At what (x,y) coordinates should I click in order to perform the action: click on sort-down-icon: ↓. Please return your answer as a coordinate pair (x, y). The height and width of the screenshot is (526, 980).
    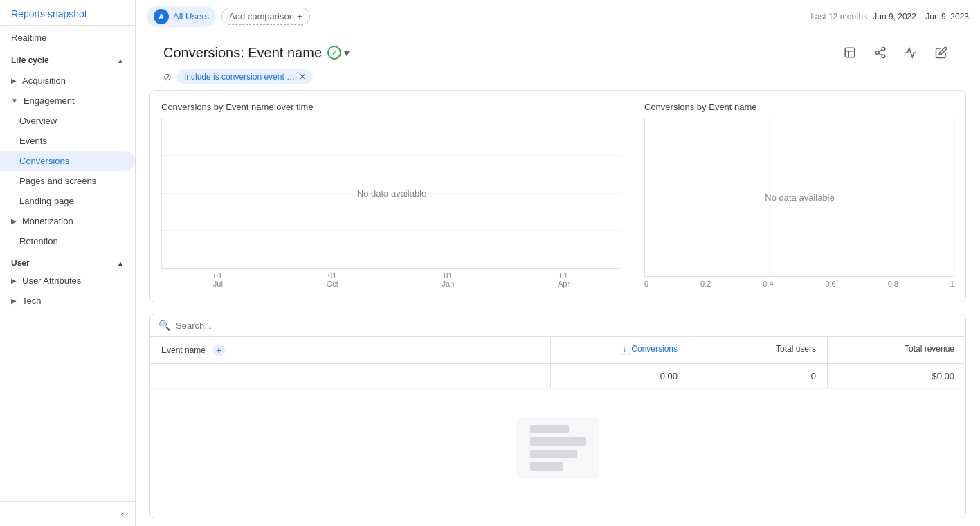
    Looking at the image, I should click on (624, 349).